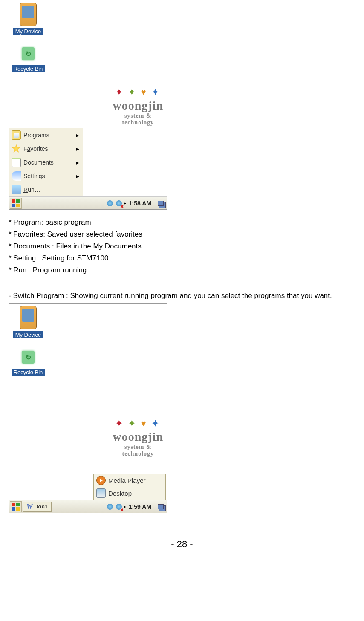 This screenshot has width=364, height=621. What do you see at coordinates (101, 493) in the screenshot?
I see `desktop-icon` at bounding box center [101, 493].